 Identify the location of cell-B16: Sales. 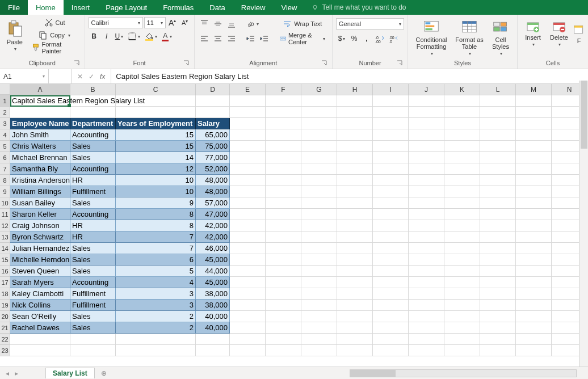
(93, 271).